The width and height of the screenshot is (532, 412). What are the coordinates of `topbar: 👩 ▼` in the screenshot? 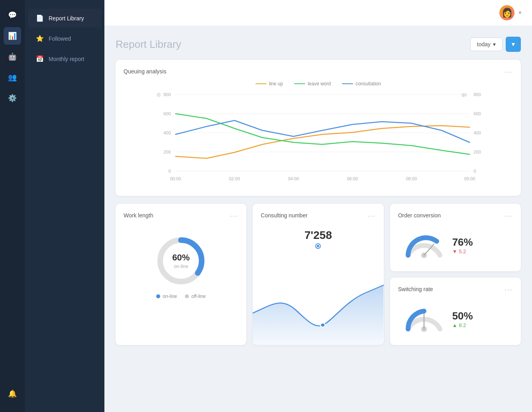 It's located at (318, 13).